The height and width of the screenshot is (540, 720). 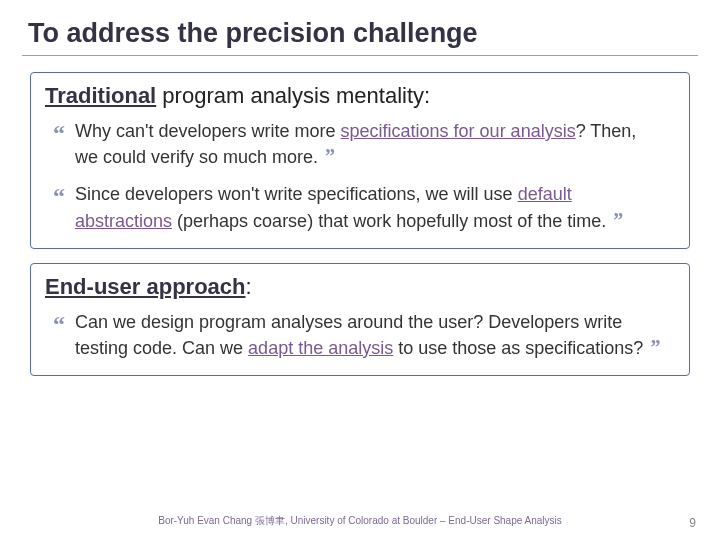 I want to click on quote-emph: specifications for our analysis, so click(x=458, y=131).